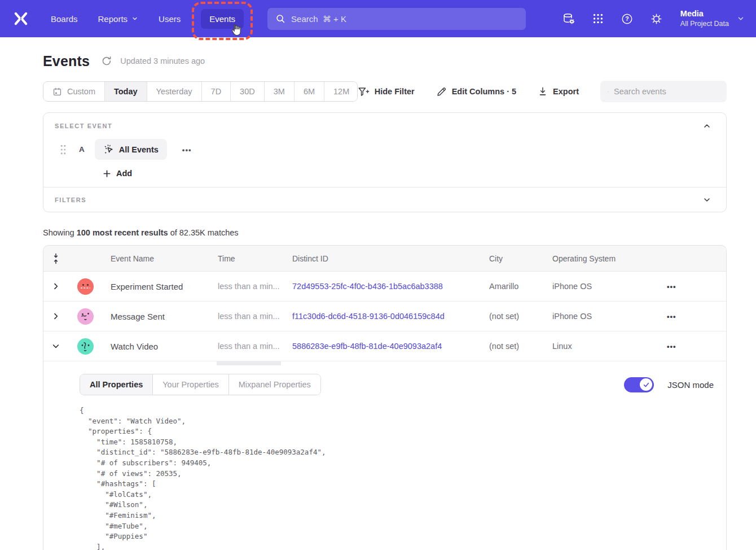 The height and width of the screenshot is (550, 756). What do you see at coordinates (86, 347) in the screenshot?
I see `avatar-face-icon` at bounding box center [86, 347].